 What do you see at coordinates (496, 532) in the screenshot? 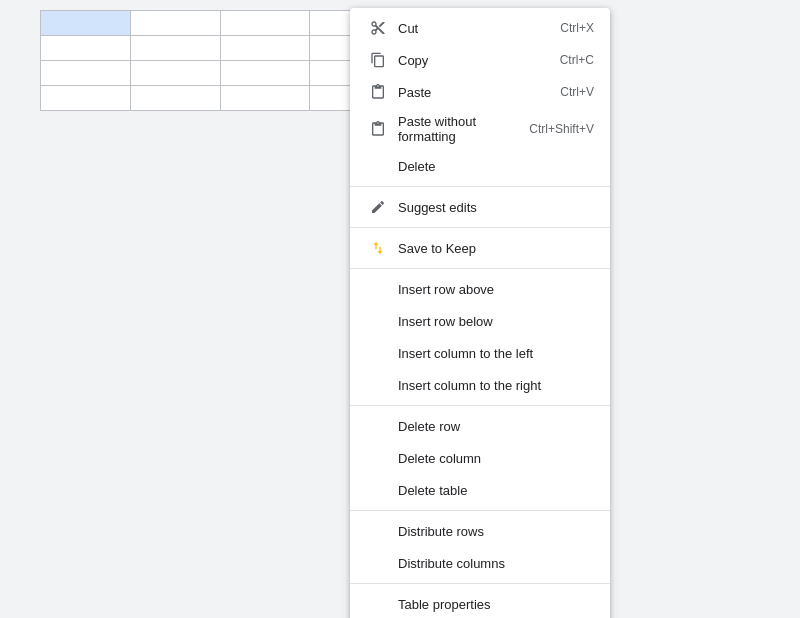
I see `distribute-rows-label: Distribute rows` at bounding box center [496, 532].